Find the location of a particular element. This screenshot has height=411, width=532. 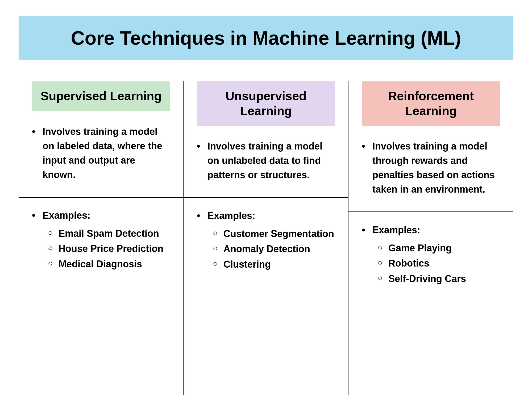

example-item-supervised-1: House Price Prediction is located at coordinates (109, 249).